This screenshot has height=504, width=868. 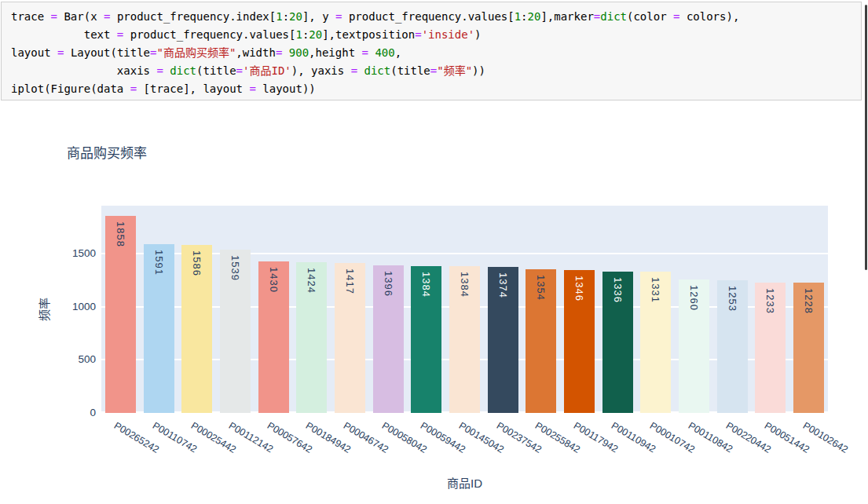 What do you see at coordinates (694, 346) in the screenshot?
I see `bar: 1260` at bounding box center [694, 346].